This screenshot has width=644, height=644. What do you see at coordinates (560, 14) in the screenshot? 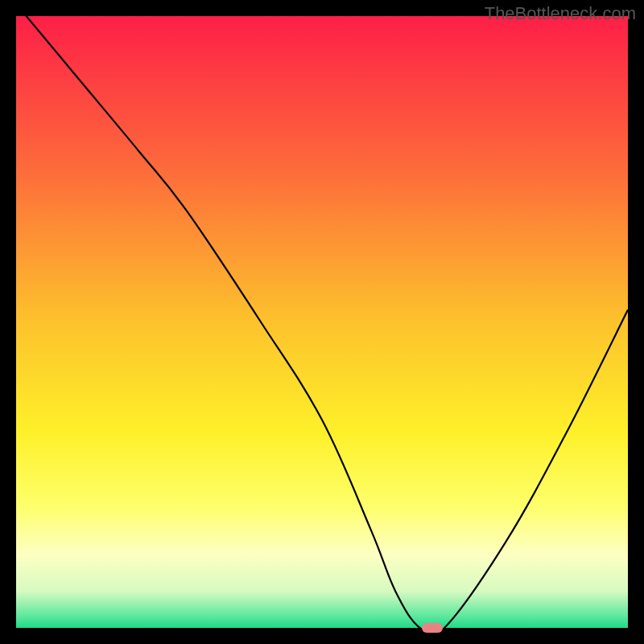
I see `watermark-text: TheBottleneck.com` at bounding box center [560, 14].